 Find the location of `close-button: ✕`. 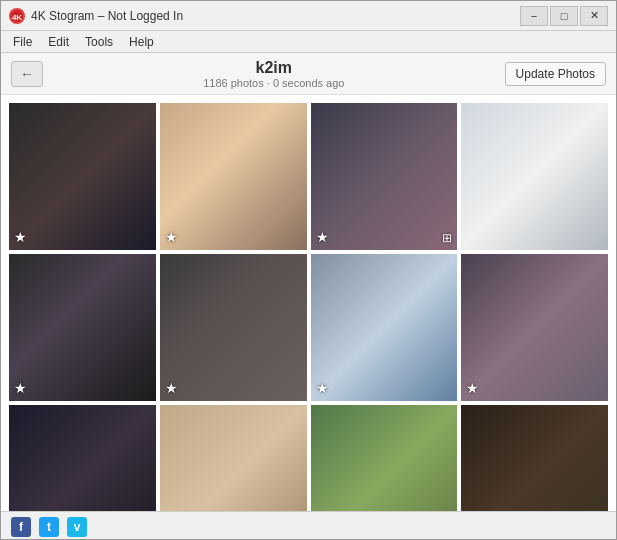

close-button: ✕ is located at coordinates (594, 16).